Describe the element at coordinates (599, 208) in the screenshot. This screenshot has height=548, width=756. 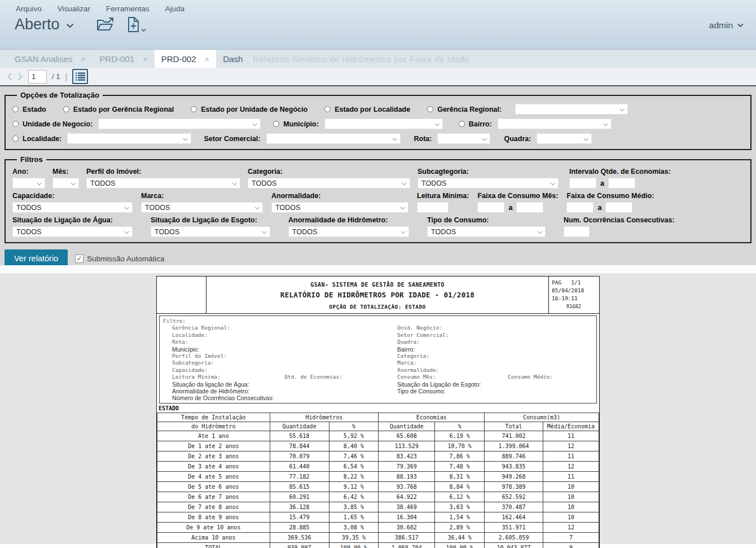
I see `range-separator: a` at that location.